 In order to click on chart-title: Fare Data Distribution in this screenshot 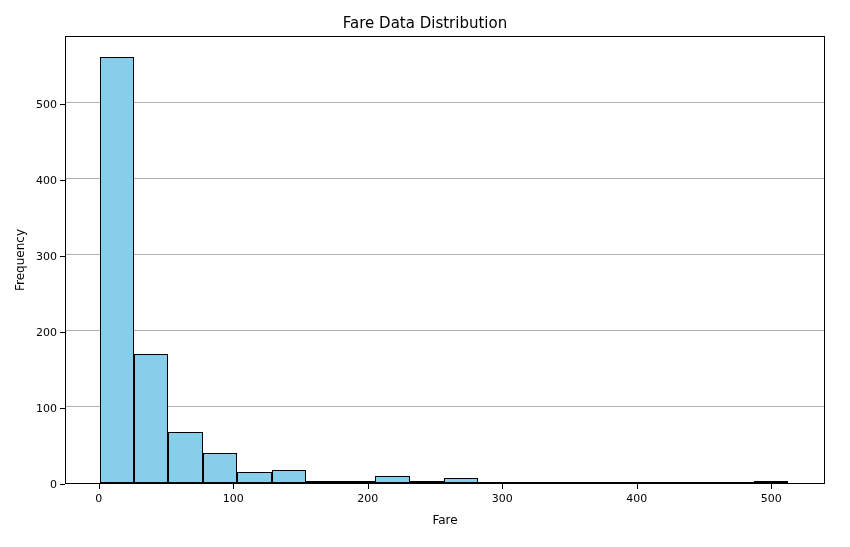, I will do `click(425, 23)`.